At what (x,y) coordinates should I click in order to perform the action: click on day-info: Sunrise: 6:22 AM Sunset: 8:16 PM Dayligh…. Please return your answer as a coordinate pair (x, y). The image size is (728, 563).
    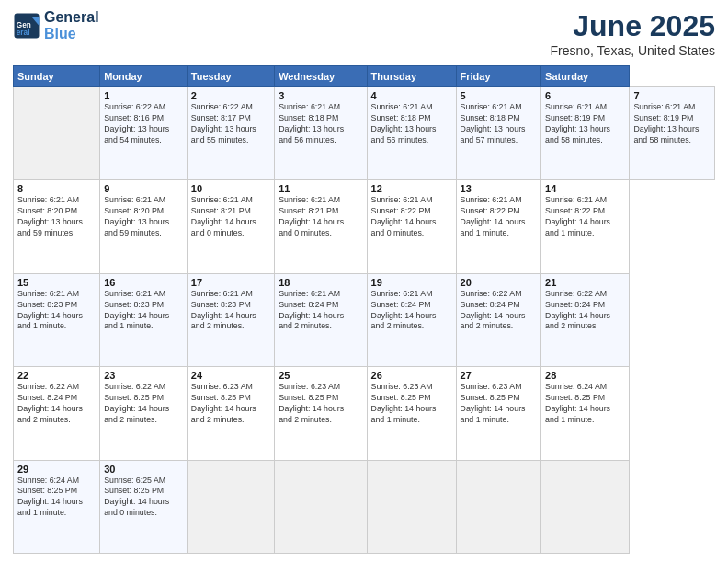
    Looking at the image, I should click on (143, 124).